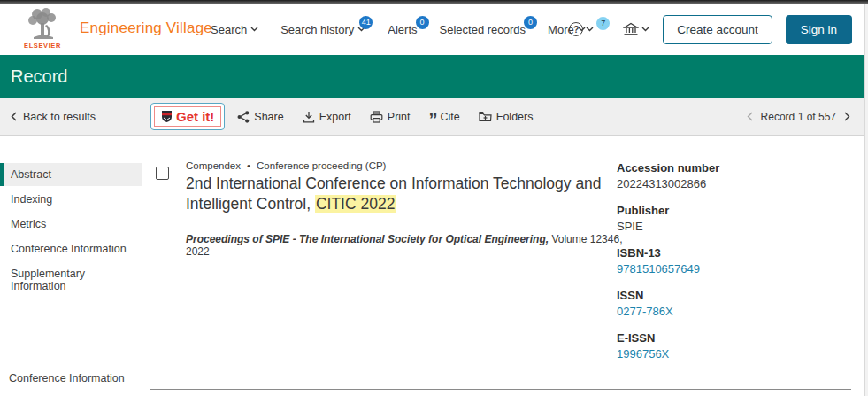 Image resolution: width=868 pixels, height=396 pixels. What do you see at coordinates (42, 24) in the screenshot?
I see `elsevier-tree-icon` at bounding box center [42, 24].